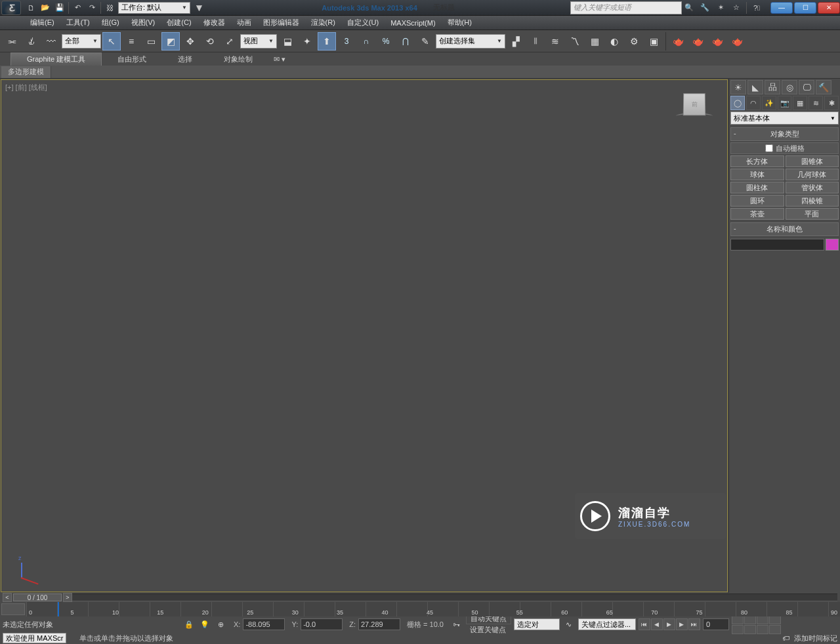  Describe the element at coordinates (171, 41) in the screenshot. I see `window-crossing-icon: ◩` at that location.